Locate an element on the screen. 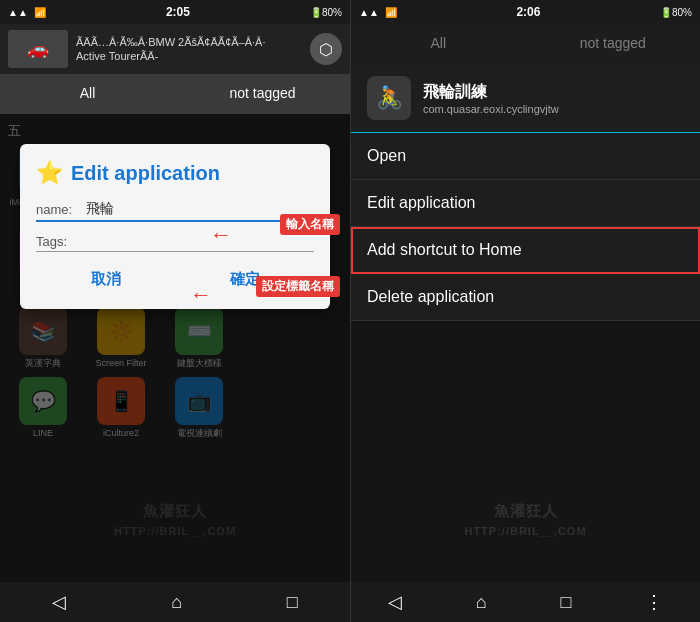  car-thumbnail: 🚗 is located at coordinates (38, 49).